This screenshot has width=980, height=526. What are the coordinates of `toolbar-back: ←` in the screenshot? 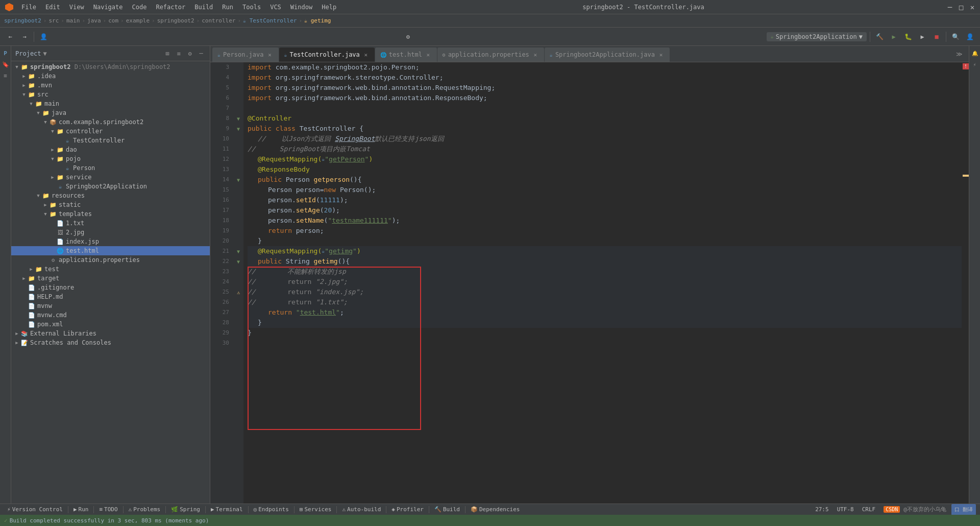 It's located at (10, 37).